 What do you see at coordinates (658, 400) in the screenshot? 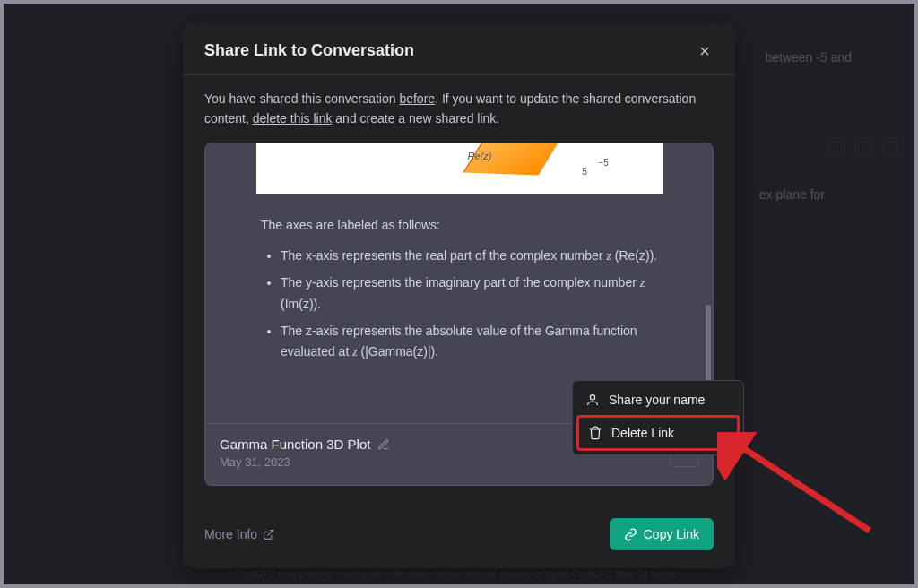
I see `share-your-name-item: Share your name` at bounding box center [658, 400].